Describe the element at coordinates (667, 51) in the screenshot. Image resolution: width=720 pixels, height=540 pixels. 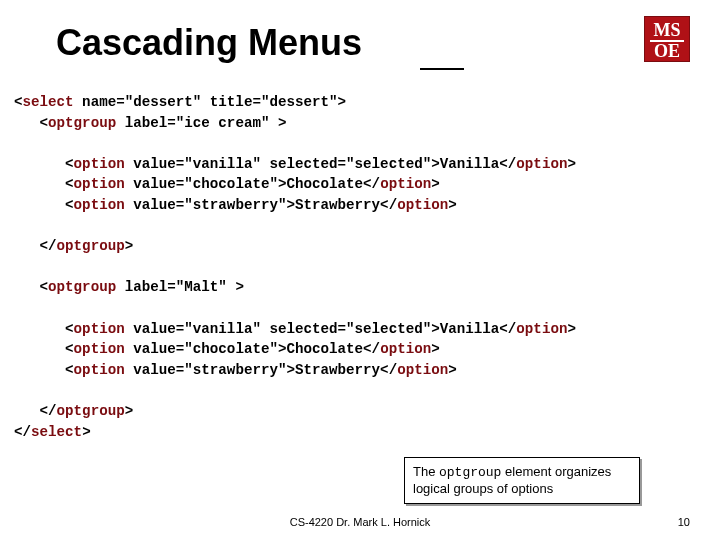
I see `logo-line2: OE` at that location.